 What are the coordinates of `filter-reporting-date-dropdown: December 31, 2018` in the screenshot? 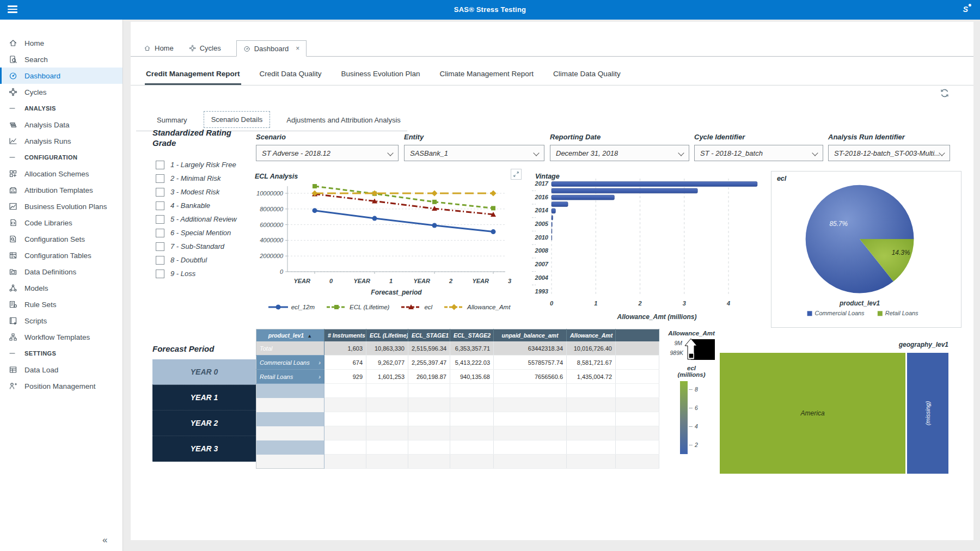 It's located at (620, 153).